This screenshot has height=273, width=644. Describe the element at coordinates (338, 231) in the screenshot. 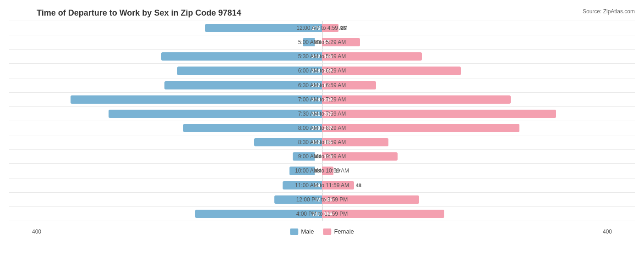

I see `legend-female: Female` at that location.